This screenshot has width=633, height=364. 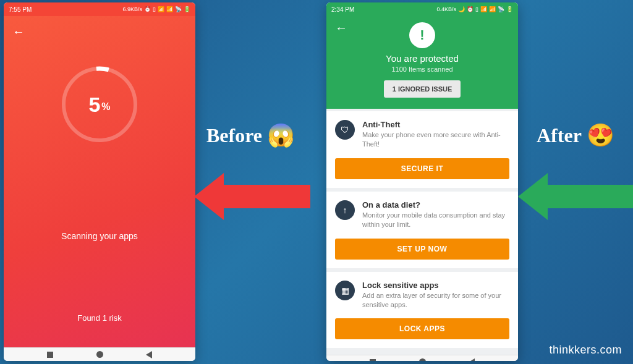 What do you see at coordinates (422, 310) in the screenshot?
I see `app-lock-card: ▦ Lock sensitive apps Add an extra layer…` at bounding box center [422, 310].